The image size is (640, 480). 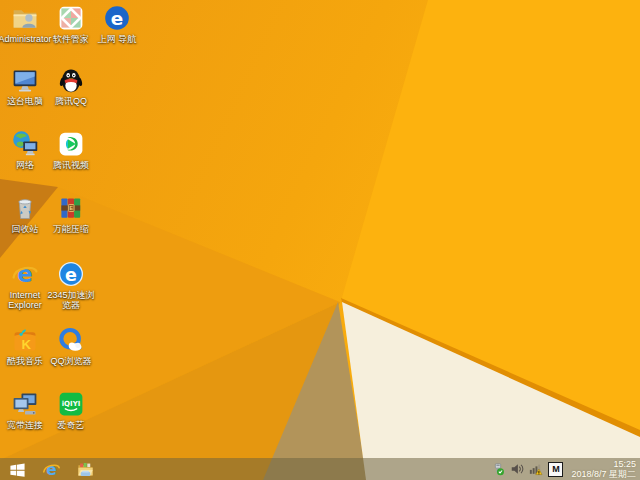 What do you see at coordinates (517, 469) in the screenshot?
I see `tray-status-icons` at bounding box center [517, 469].